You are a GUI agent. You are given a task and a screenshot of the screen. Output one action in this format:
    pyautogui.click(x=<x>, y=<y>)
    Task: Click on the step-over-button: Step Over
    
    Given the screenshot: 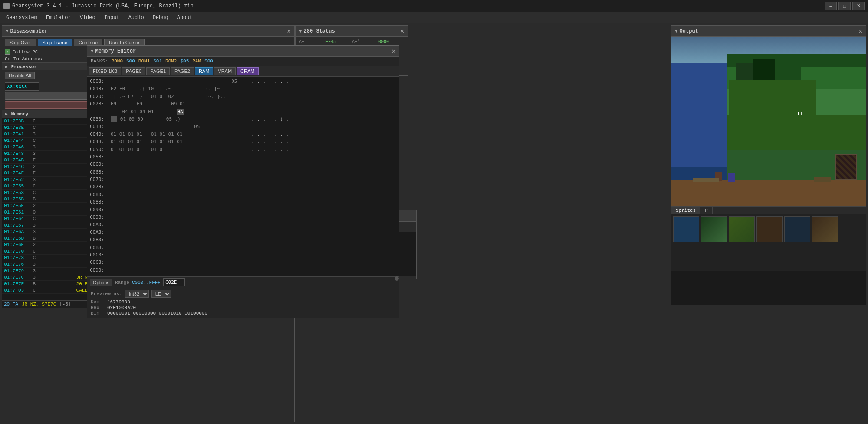 What is the action you would take?
    pyautogui.click(x=20, y=43)
    